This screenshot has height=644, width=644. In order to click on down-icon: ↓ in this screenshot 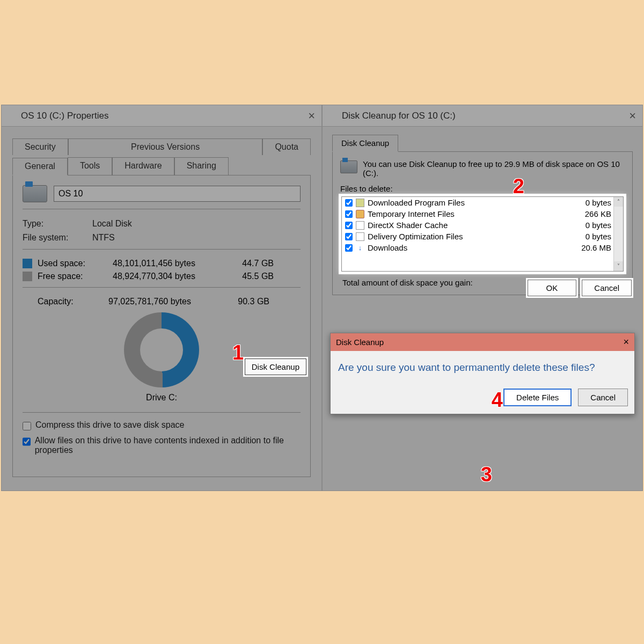, I will do `click(360, 248)`.